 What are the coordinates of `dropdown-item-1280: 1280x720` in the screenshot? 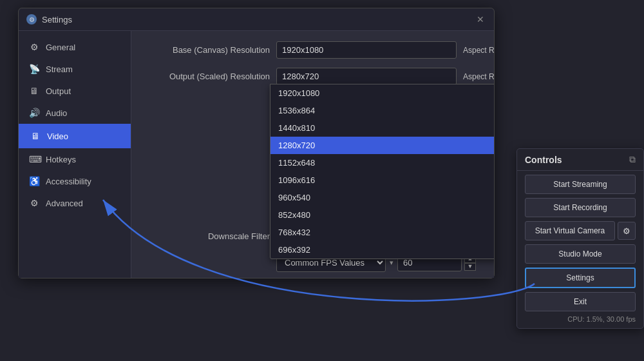 It's located at (383, 146).